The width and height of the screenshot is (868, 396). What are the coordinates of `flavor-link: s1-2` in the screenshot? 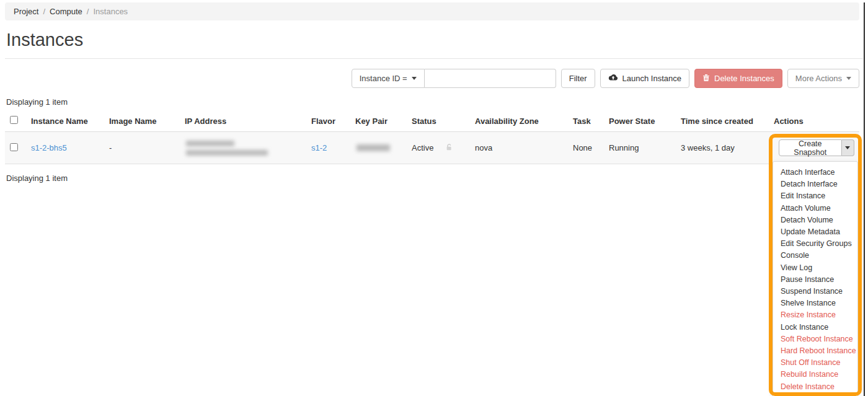 It's located at (319, 147).